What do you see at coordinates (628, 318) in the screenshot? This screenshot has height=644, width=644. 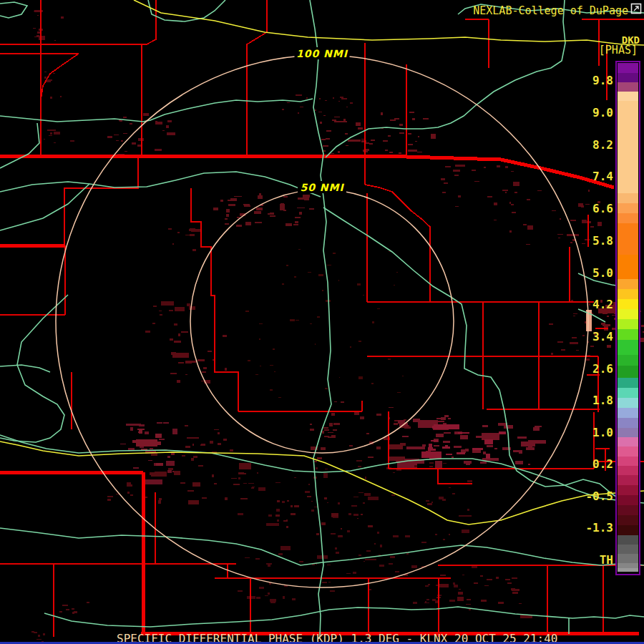 I see `colorbar` at bounding box center [628, 318].